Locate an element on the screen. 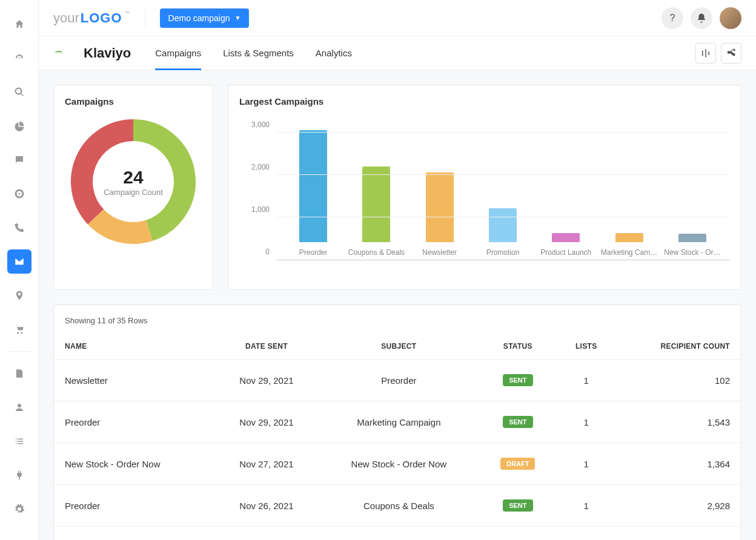 The height and width of the screenshot is (540, 756). table-row: PromotionNov 26, 2021NewsletterSENT12,53… is located at coordinates (397, 534).